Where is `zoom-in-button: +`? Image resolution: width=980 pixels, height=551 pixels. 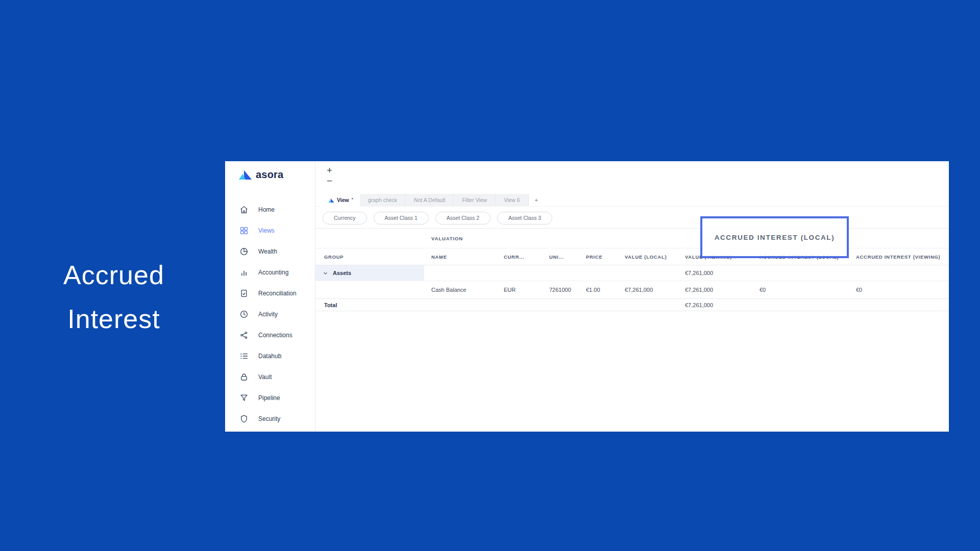
zoom-in-button: + is located at coordinates (330, 170).